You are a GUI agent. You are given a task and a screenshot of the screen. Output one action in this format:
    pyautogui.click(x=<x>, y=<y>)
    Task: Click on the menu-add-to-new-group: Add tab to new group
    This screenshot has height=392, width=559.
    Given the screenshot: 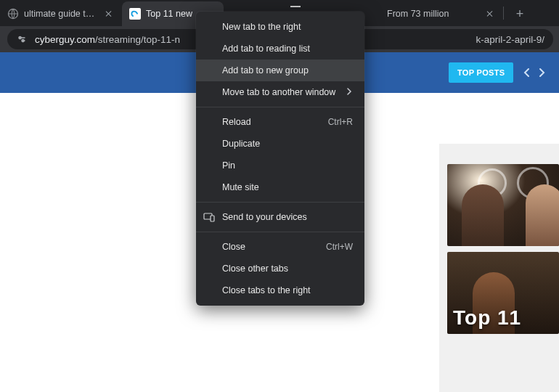 What is the action you would take?
    pyautogui.click(x=280, y=70)
    